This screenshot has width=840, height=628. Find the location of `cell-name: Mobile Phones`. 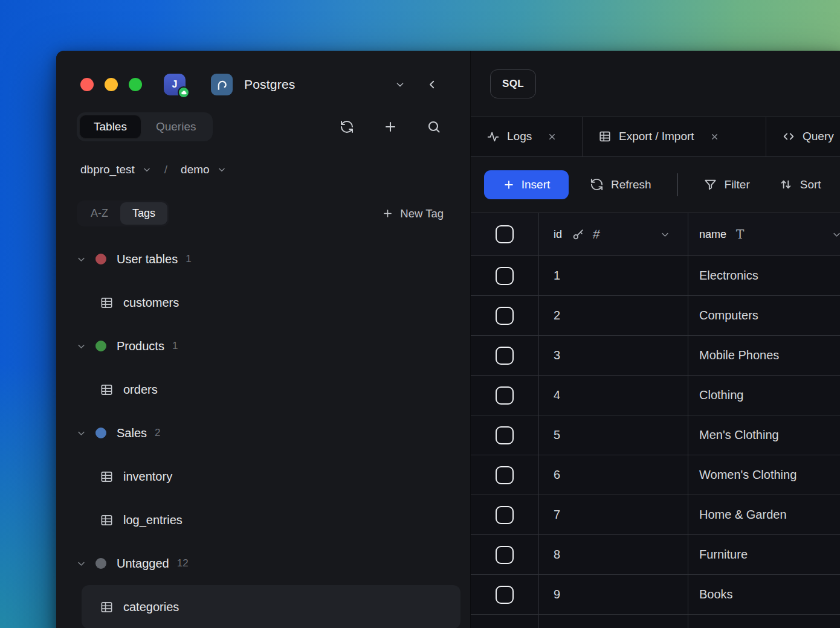

cell-name: Mobile Phones is located at coordinates (764, 356).